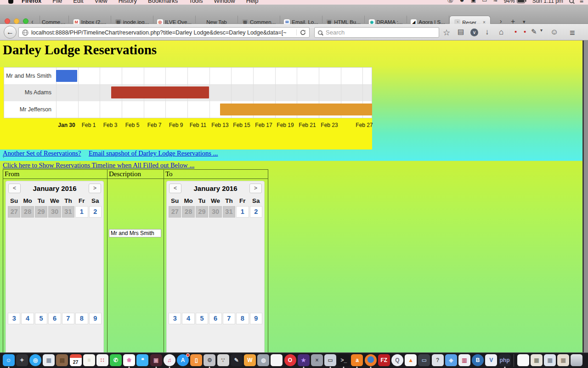 This screenshot has height=368, width=588. Describe the element at coordinates (438, 360) in the screenshot. I see `dock-help-icon: ?` at that location.